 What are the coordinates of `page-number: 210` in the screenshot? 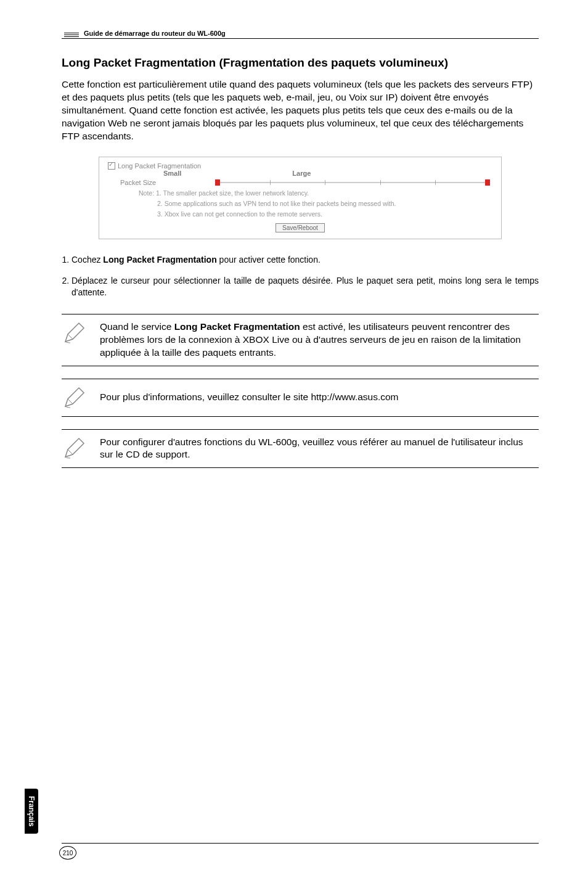 It's located at (68, 853).